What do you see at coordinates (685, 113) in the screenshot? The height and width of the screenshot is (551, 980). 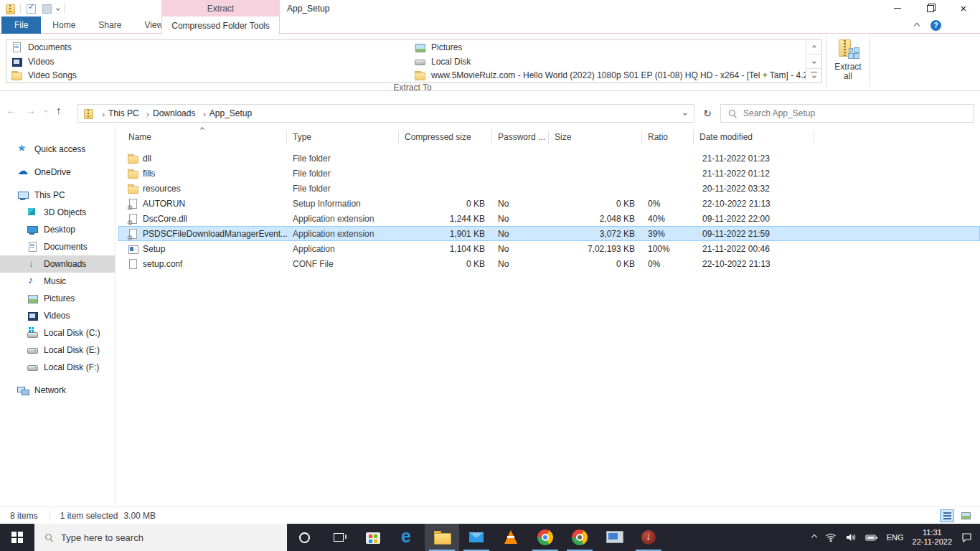 I see `address-dropdown-chevron-icon` at bounding box center [685, 113].